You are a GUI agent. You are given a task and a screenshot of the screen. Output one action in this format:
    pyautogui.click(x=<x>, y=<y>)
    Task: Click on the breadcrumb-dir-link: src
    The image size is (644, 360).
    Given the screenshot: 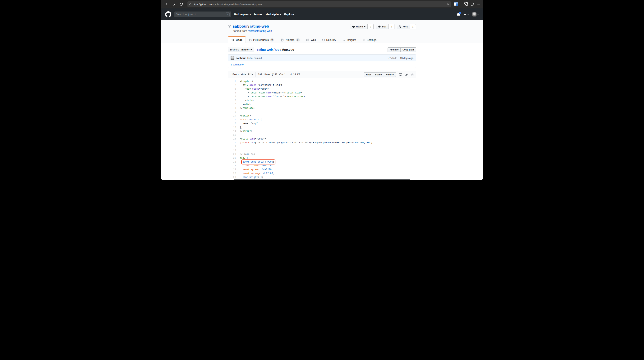 What is the action you would take?
    pyautogui.click(x=277, y=50)
    